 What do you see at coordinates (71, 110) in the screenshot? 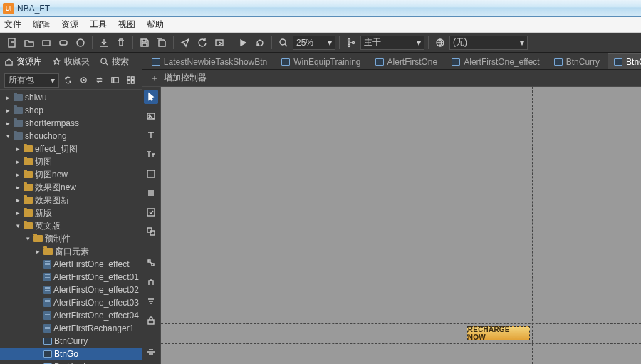
I see `tree-item: ▸shop` at bounding box center [71, 110].